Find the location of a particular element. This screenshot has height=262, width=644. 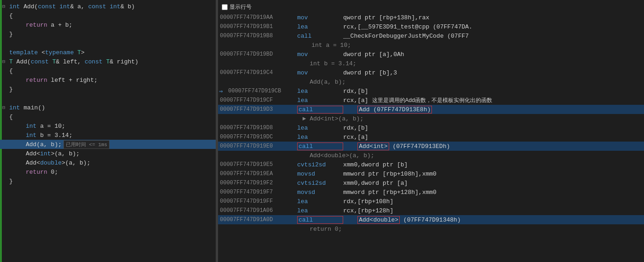

add-comment: 这里是调用的Add函数，不是模板实例化出的函数 is located at coordinates (432, 100).